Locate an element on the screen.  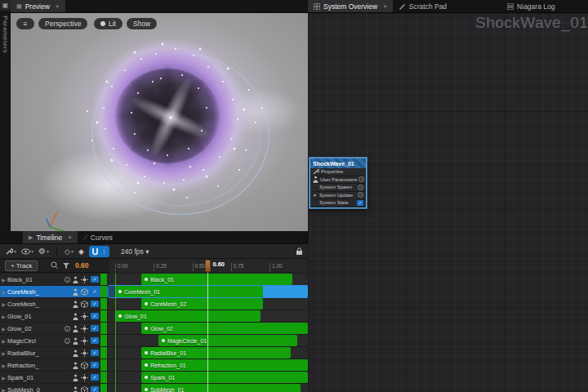
filter-icon is located at coordinates (66, 265).